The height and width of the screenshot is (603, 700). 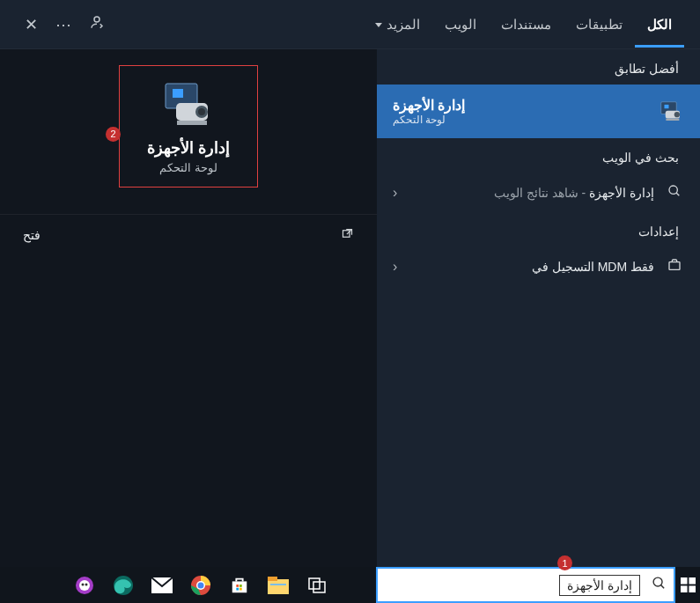 What do you see at coordinates (398, 25) in the screenshot?
I see `tab-more: المزيد` at bounding box center [398, 25].